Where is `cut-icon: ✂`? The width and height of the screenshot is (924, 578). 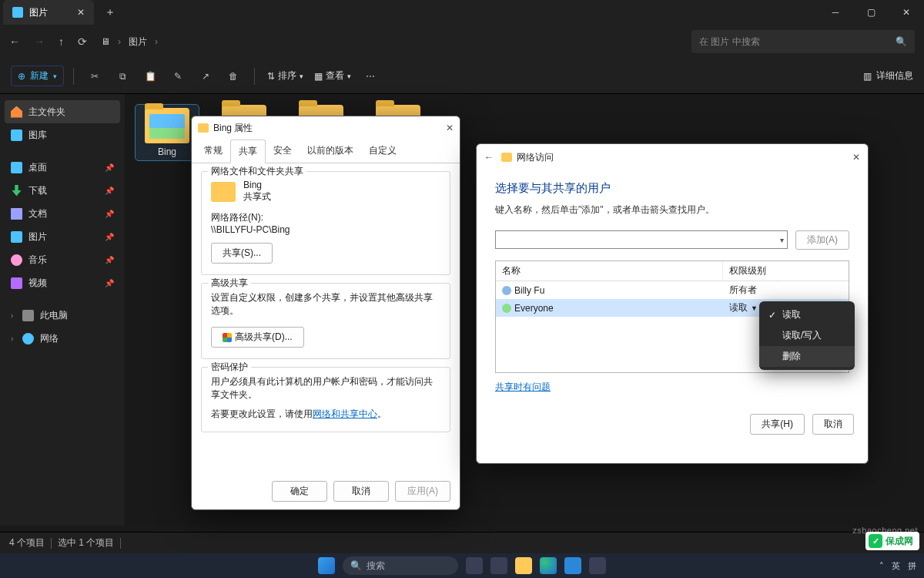
cut-icon: ✂ is located at coordinates (95, 76).